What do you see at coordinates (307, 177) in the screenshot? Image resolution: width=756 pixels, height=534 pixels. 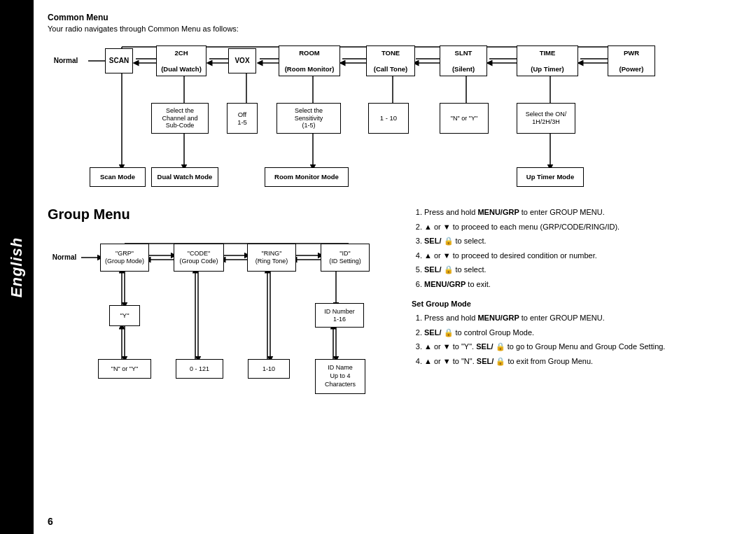 I see `box-room-monitor-mode: Room Monitor Mode` at bounding box center [307, 177].